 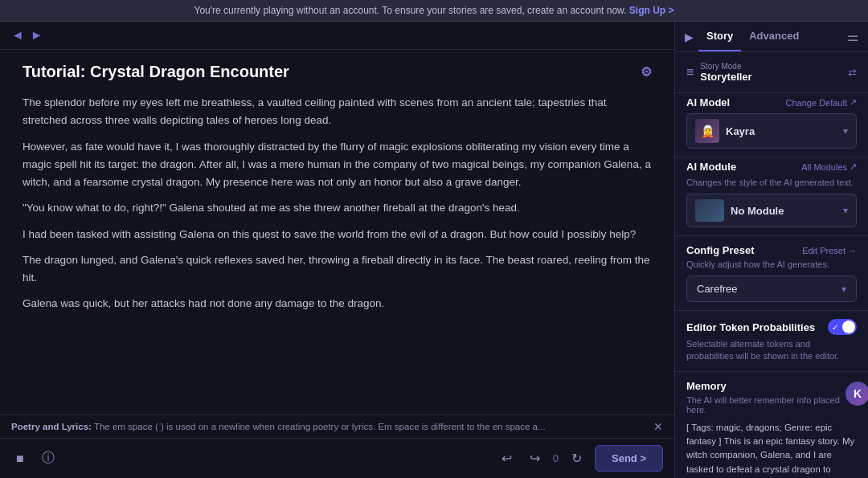 What do you see at coordinates (726, 77) in the screenshot?
I see `story-mode-value: Storyteller` at bounding box center [726, 77].